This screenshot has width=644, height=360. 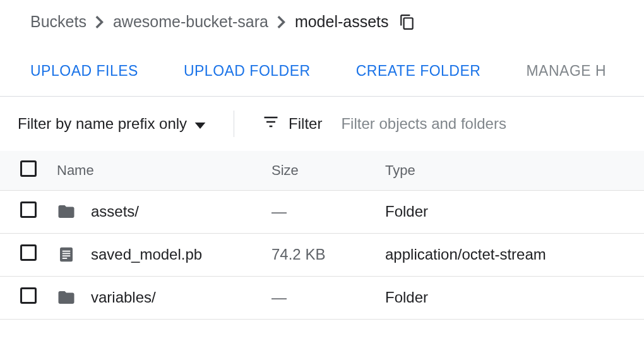 What do you see at coordinates (115, 212) in the screenshot?
I see `object-name: assets/` at bounding box center [115, 212].